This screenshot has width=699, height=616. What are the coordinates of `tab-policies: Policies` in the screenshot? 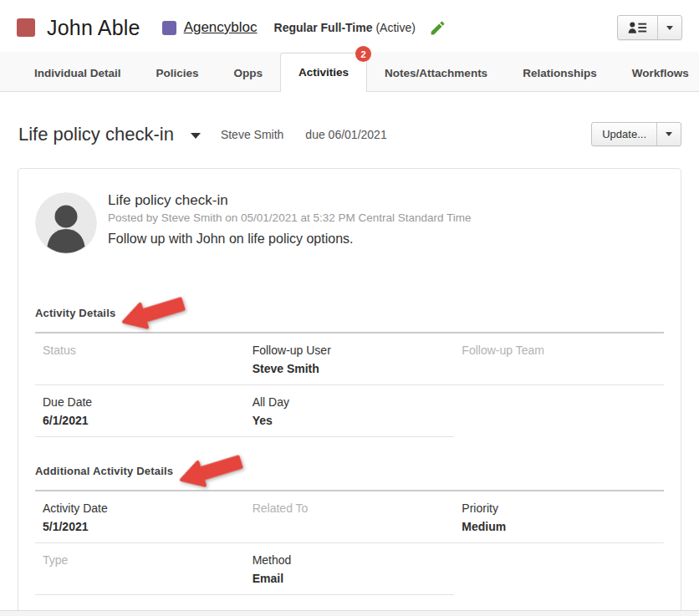 It's located at (177, 73).